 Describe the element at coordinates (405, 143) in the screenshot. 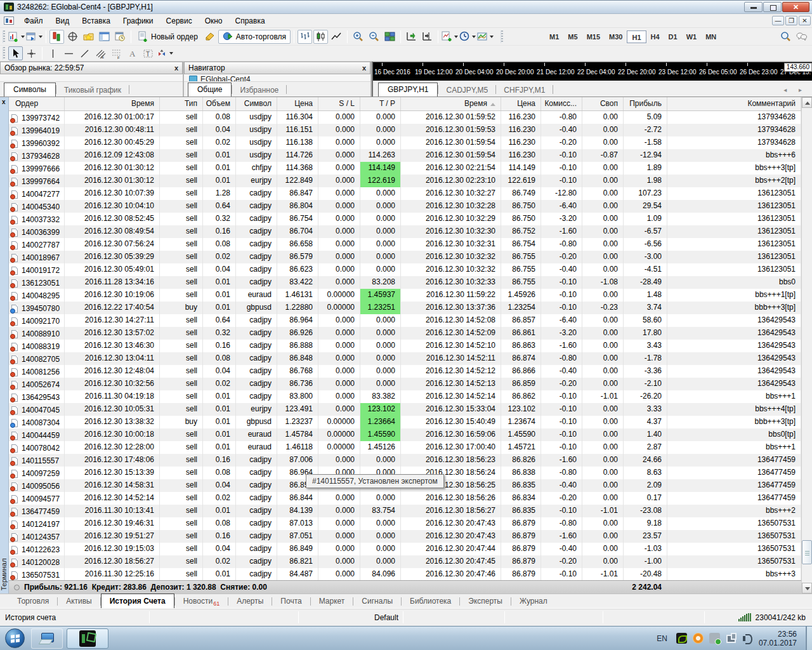

I see `history-row-3: 1399603922016.12.30 00:45:29sell0.02usdj…` at that location.